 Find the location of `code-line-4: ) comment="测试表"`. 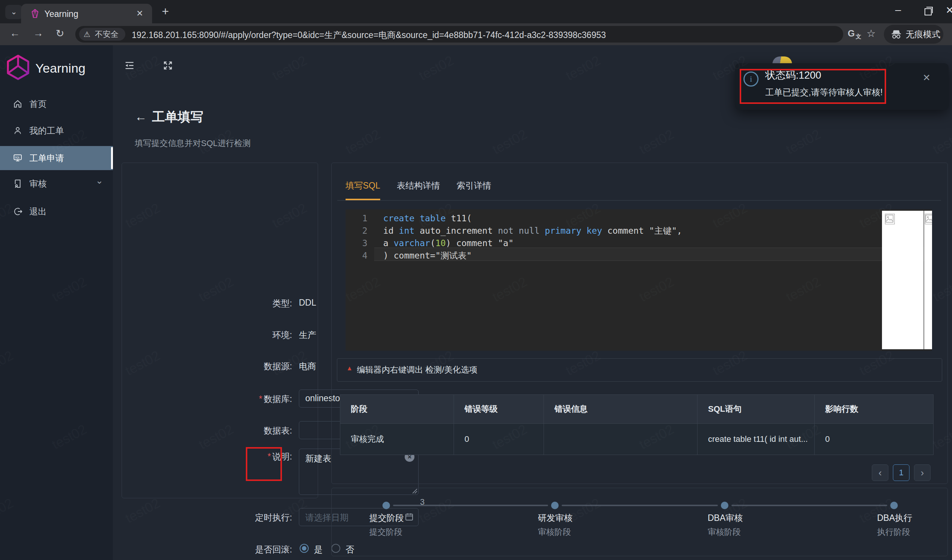

code-line-4: ) comment="测试表" is located at coordinates (533, 256).